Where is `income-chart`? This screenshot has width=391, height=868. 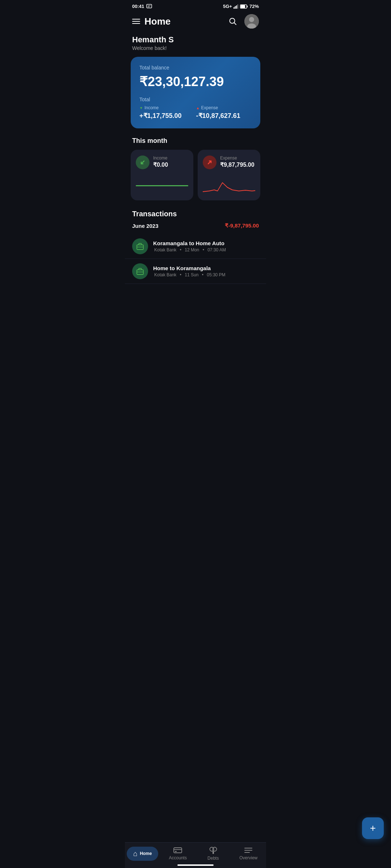
income-chart is located at coordinates (162, 184).